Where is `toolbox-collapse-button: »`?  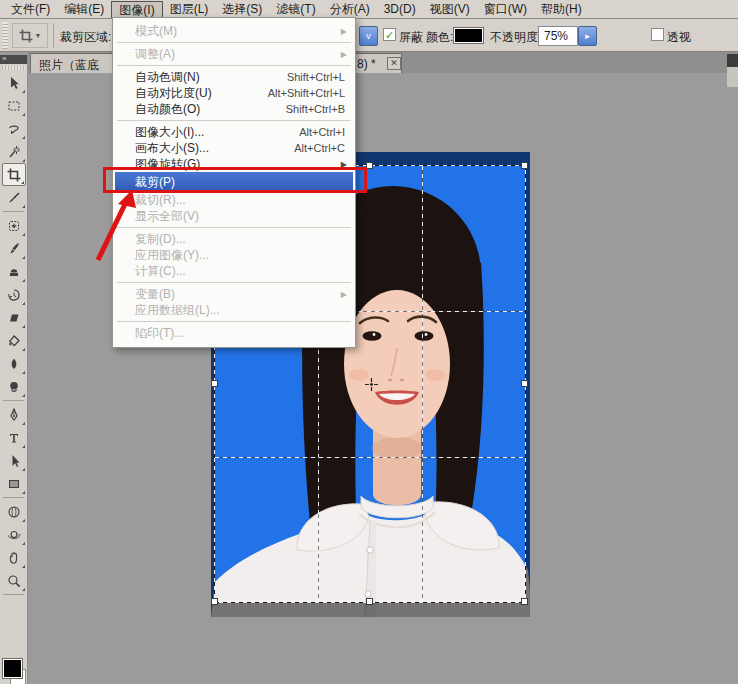 toolbox-collapse-button: » is located at coordinates (14, 60).